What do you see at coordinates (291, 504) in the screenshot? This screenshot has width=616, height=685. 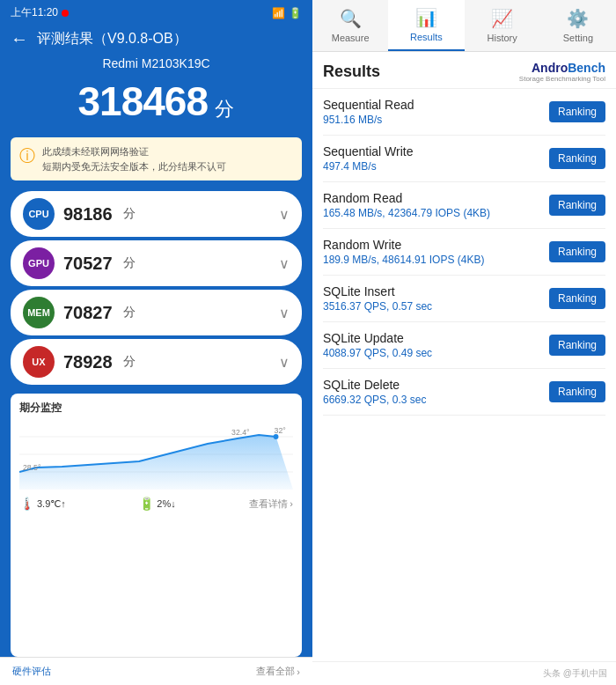 I see `view-detail-arrow: ›` at bounding box center [291, 504].